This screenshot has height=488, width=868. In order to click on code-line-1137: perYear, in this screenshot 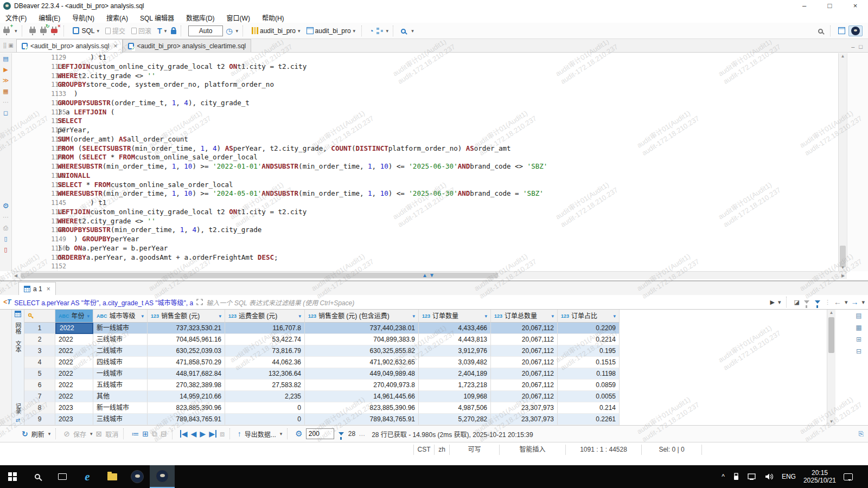, I will do `click(448, 130)`.